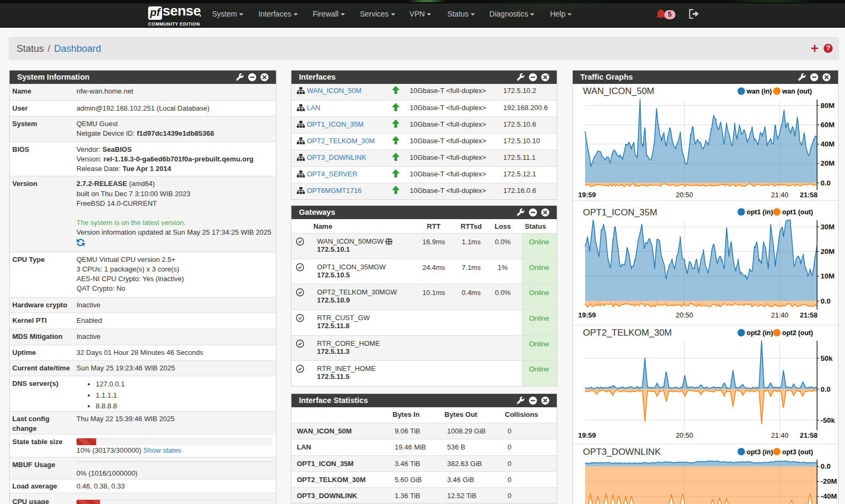 The width and height of the screenshot is (845, 504). I want to click on svg-text: opt1 (out), so click(798, 212).